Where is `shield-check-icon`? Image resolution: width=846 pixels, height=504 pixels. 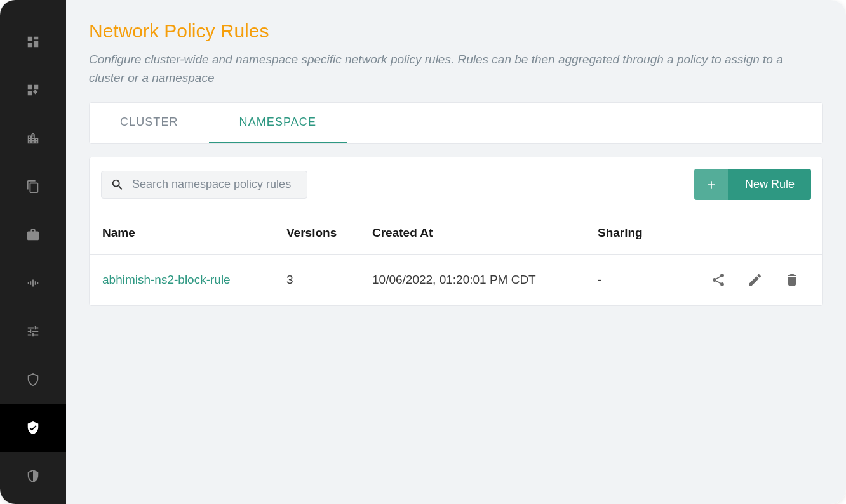 shield-check-icon is located at coordinates (33, 428).